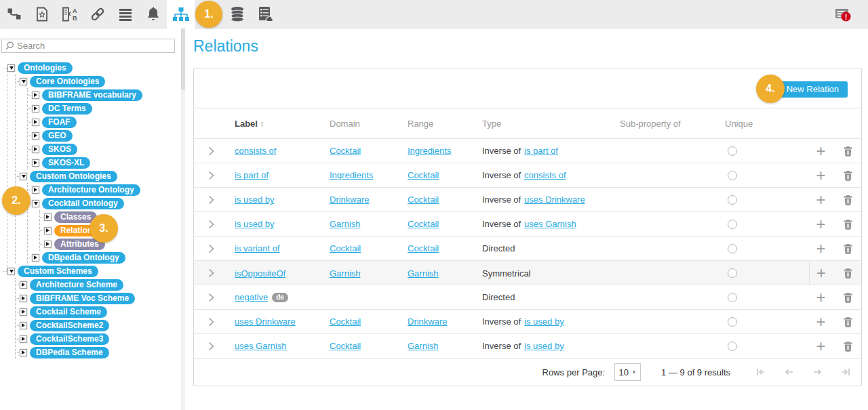  What do you see at coordinates (666, 123) in the screenshot?
I see `column-header-sub-property: Sub-property of` at bounding box center [666, 123].